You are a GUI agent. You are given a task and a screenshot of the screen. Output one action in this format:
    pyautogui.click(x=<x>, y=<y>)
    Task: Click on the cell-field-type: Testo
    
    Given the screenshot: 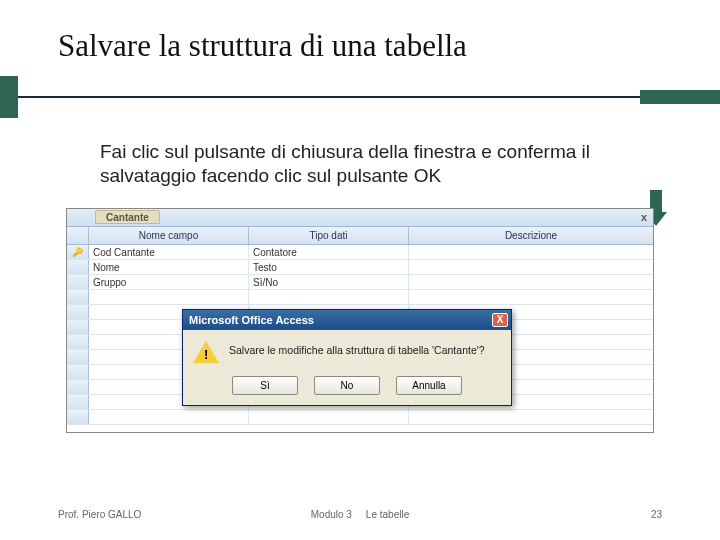 What is the action you would take?
    pyautogui.click(x=329, y=267)
    